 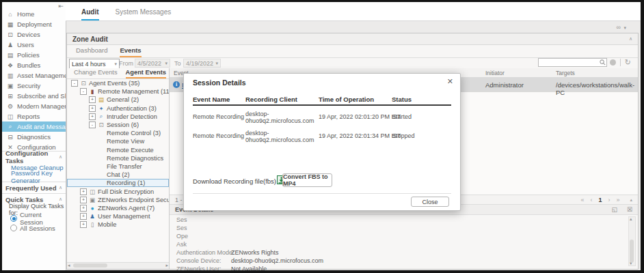 I want to click on sidebar-item-asset-management: ▥Asset Management, so click(x=34, y=75).